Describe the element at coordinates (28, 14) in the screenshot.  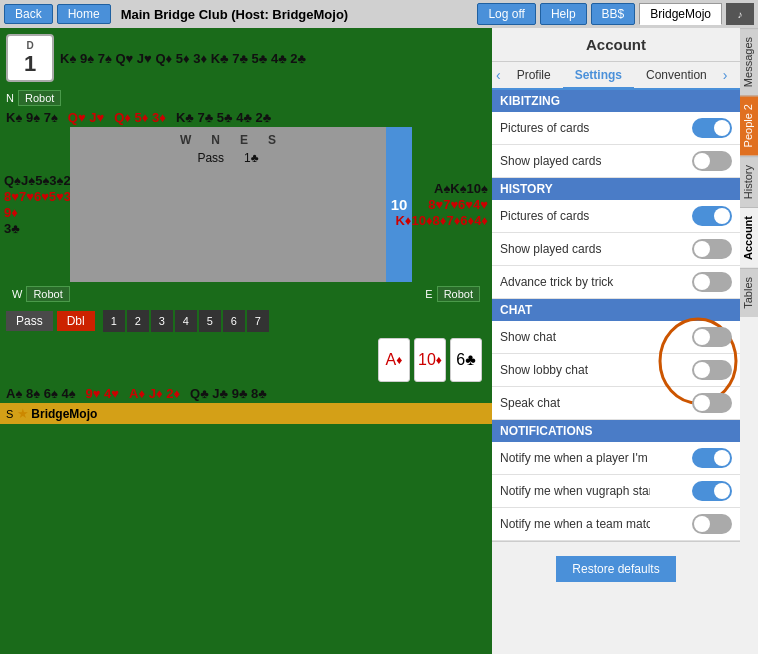
I see `back-button: Back` at that location.